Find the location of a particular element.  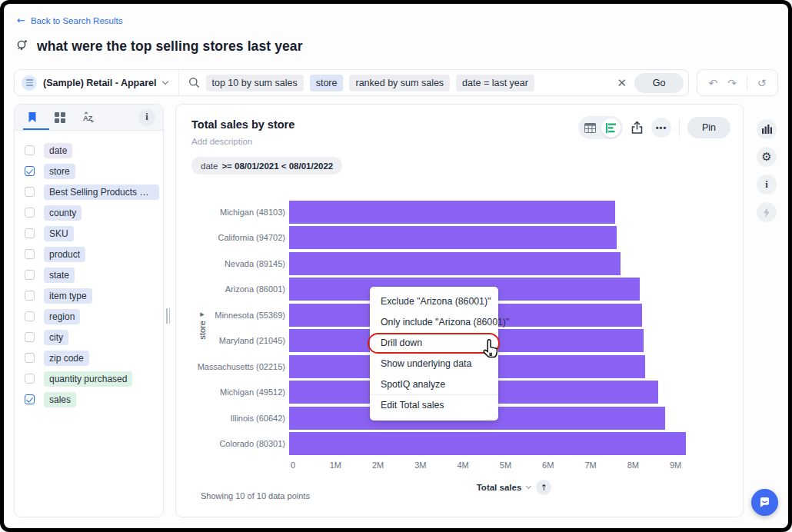

x-tick-label: 2M is located at coordinates (378, 465).